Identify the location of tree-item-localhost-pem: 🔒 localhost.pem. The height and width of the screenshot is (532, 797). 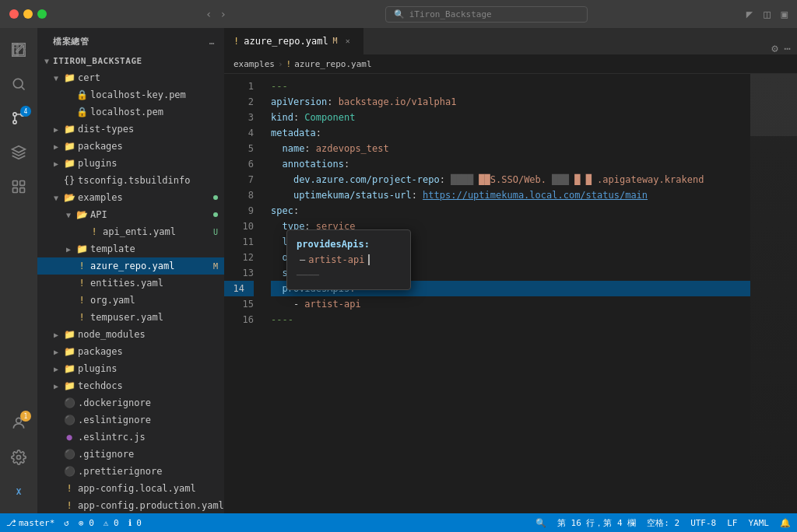
(131, 112).